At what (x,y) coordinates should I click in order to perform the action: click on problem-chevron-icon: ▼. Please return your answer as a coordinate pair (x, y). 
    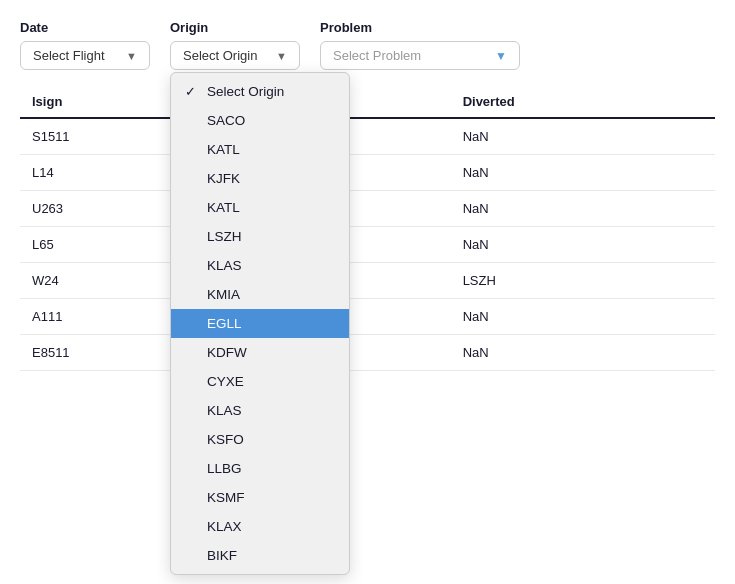
    Looking at the image, I should click on (501, 56).